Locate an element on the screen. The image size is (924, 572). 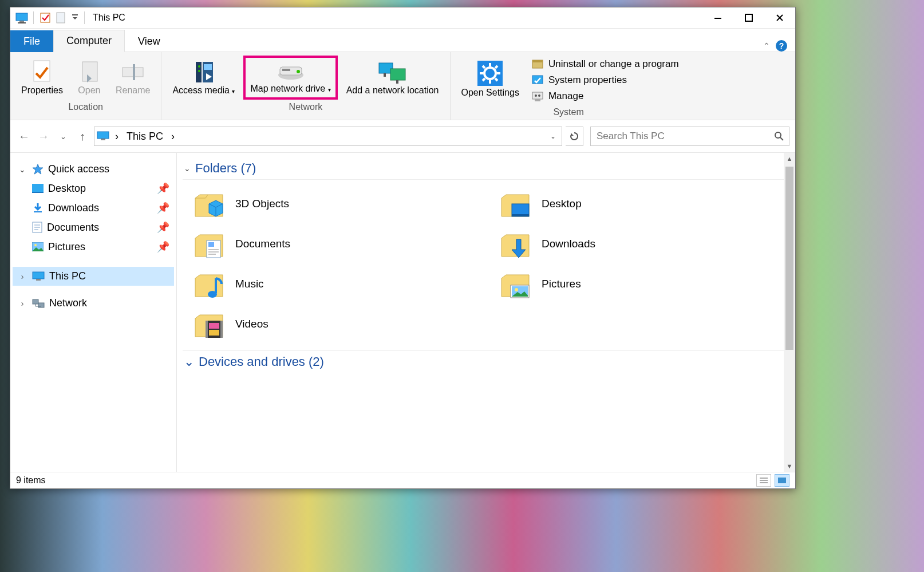
help-icon: ? is located at coordinates (781, 46).